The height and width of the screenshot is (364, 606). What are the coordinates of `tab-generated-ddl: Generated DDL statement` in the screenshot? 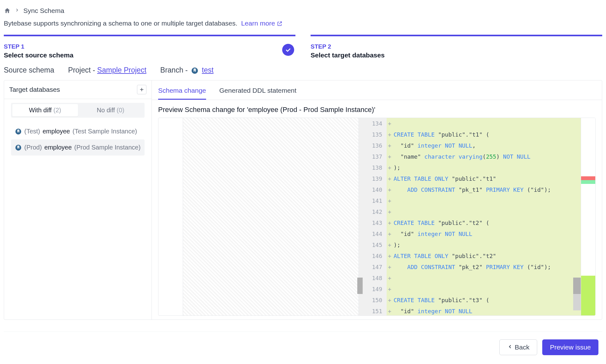 It's located at (258, 92).